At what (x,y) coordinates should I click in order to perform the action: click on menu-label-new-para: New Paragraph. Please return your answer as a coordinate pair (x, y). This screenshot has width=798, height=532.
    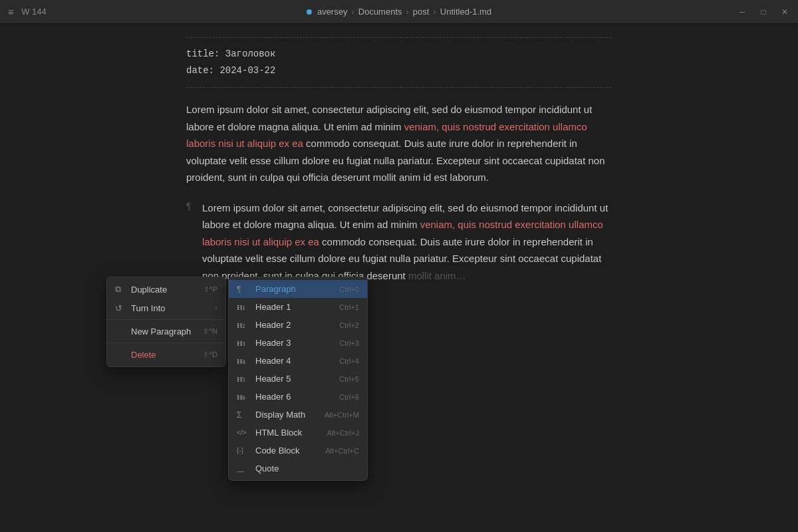
    Looking at the image, I should click on (164, 331).